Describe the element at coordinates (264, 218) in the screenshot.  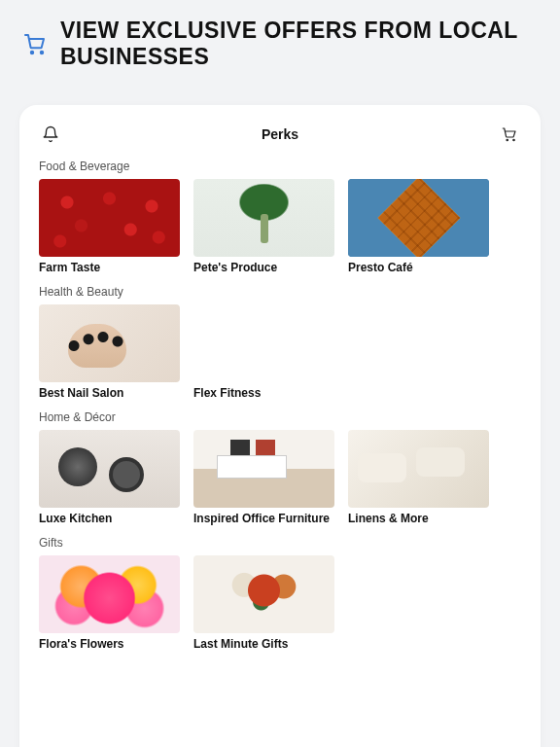
I see `thumb-broccoli` at that location.